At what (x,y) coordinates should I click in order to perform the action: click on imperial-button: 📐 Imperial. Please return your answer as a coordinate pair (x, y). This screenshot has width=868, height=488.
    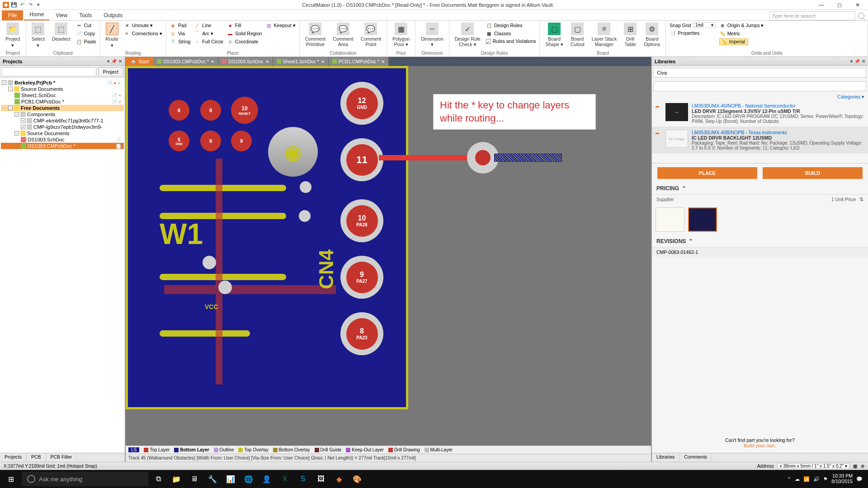
    Looking at the image, I should click on (741, 42).